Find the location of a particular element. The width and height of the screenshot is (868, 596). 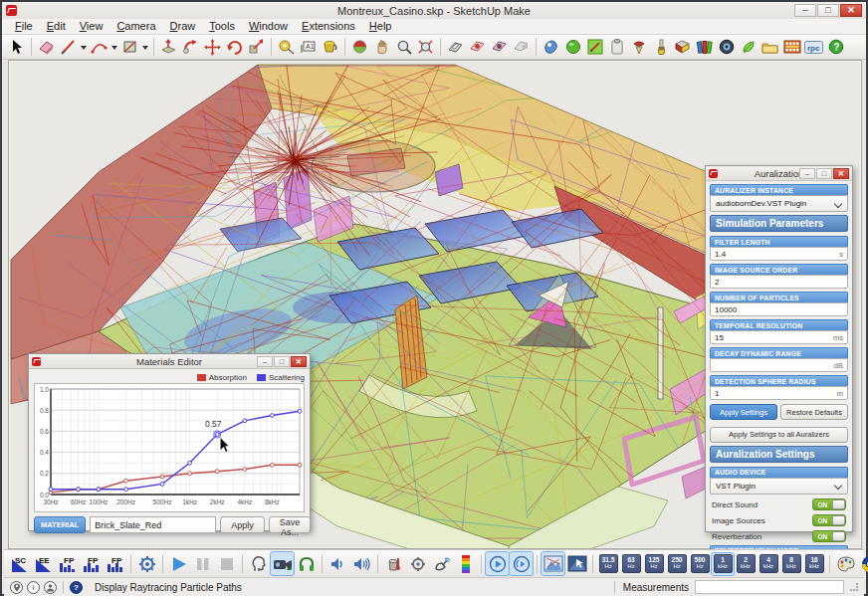

freq-31hz-button: 31.5Hz is located at coordinates (608, 564).